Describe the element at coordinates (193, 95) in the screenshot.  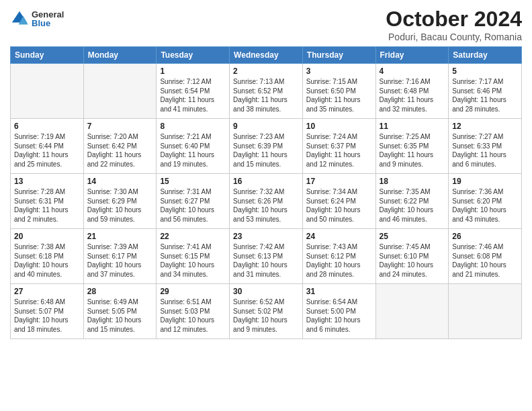
I see `day-info: Sunrise: 7:12 AMSunset: 6:54 PMDaylight:…` at that location.